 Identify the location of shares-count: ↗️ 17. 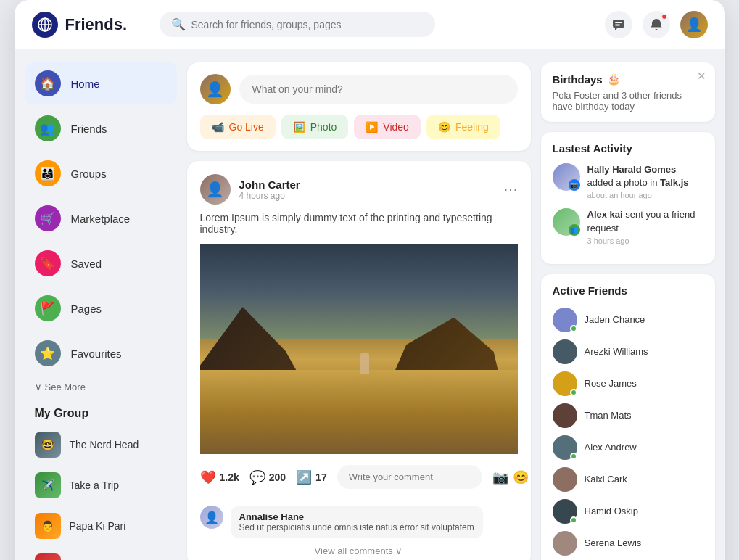
(312, 477).